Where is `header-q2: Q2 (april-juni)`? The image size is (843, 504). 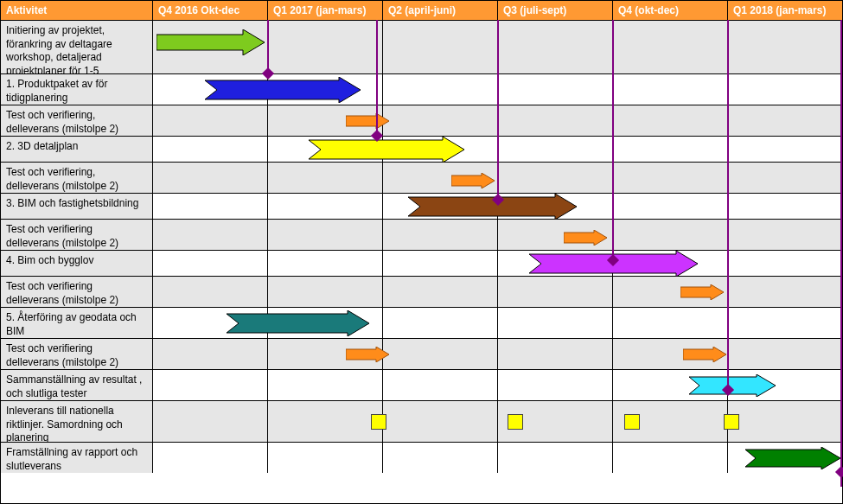 header-q2: Q2 (april-juni) is located at coordinates (441, 10).